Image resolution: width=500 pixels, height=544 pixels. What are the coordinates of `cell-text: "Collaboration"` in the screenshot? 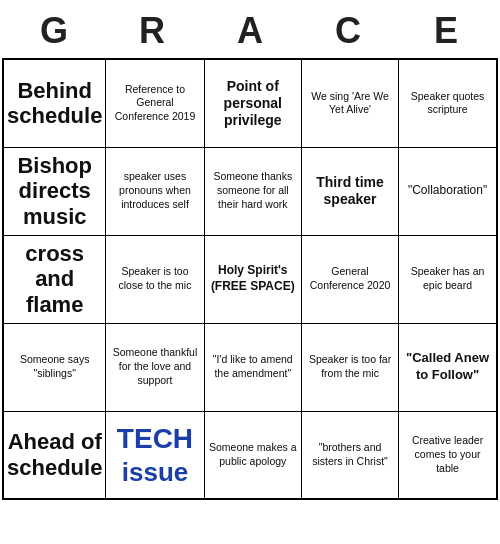 It's located at (448, 190).